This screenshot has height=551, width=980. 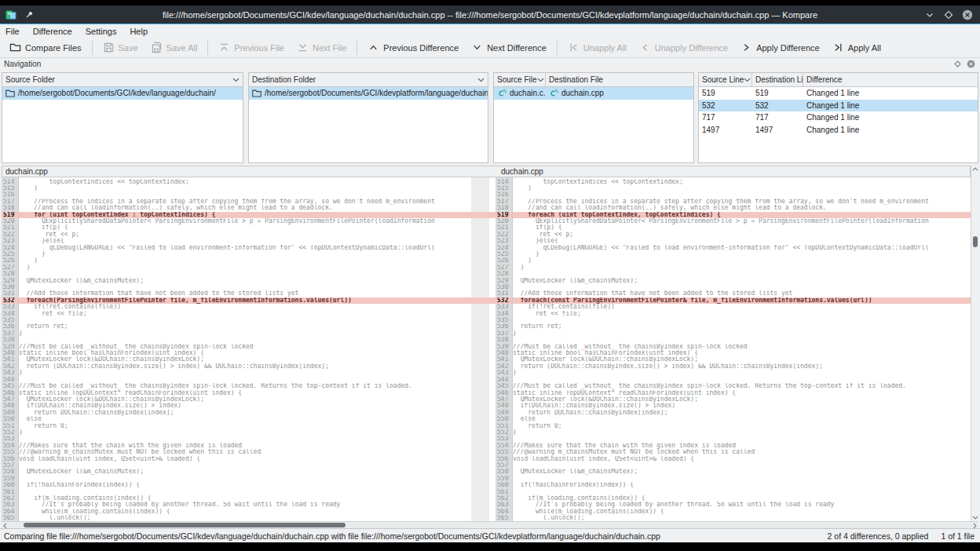 What do you see at coordinates (504, 215) in the screenshot?
I see `line-number: 519` at bounding box center [504, 215].